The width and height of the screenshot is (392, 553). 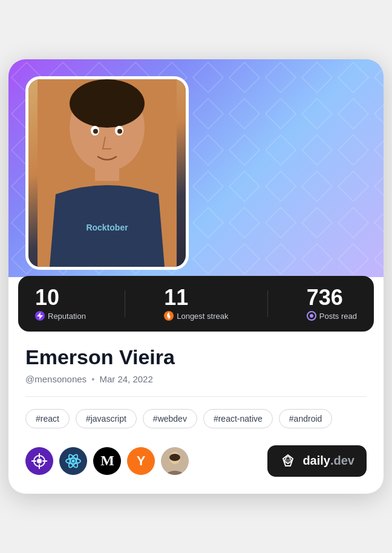 I want to click on reputation-value: 10, so click(x=47, y=298).